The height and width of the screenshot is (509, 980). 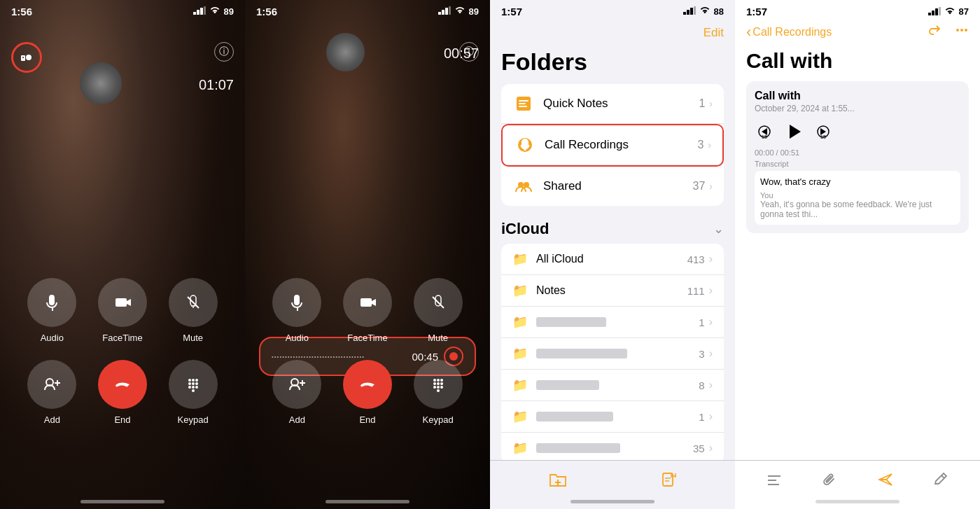 I want to click on info-button: ⓘ, so click(x=224, y=52).